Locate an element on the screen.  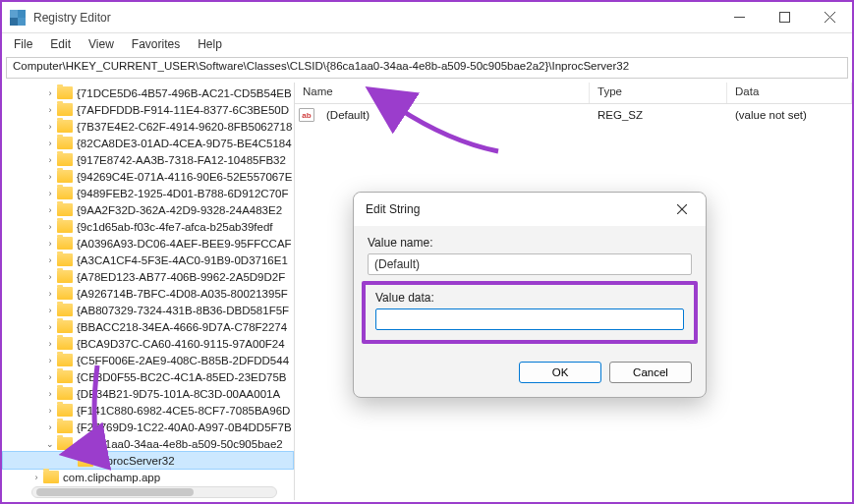
tree-key-label: {917E8742-AA3B-7318-FA12-10485FB32 is located at coordinates (181, 160).